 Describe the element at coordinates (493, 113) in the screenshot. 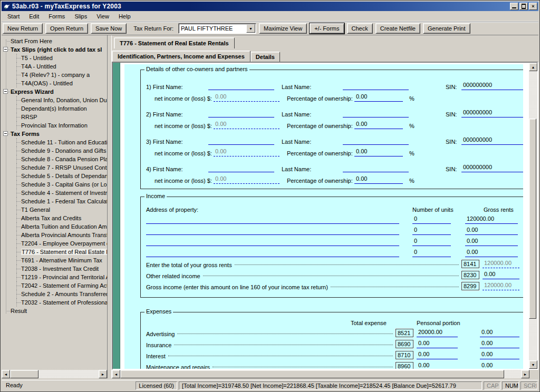

I see `coowner-2-sin-input: 000000000` at that location.